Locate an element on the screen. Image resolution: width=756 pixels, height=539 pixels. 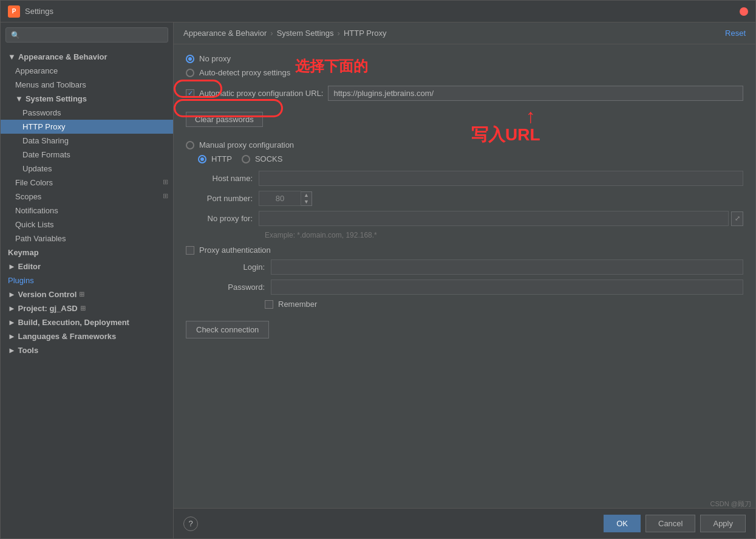
sidebar-item-notifications: Notifications is located at coordinates (87, 210).